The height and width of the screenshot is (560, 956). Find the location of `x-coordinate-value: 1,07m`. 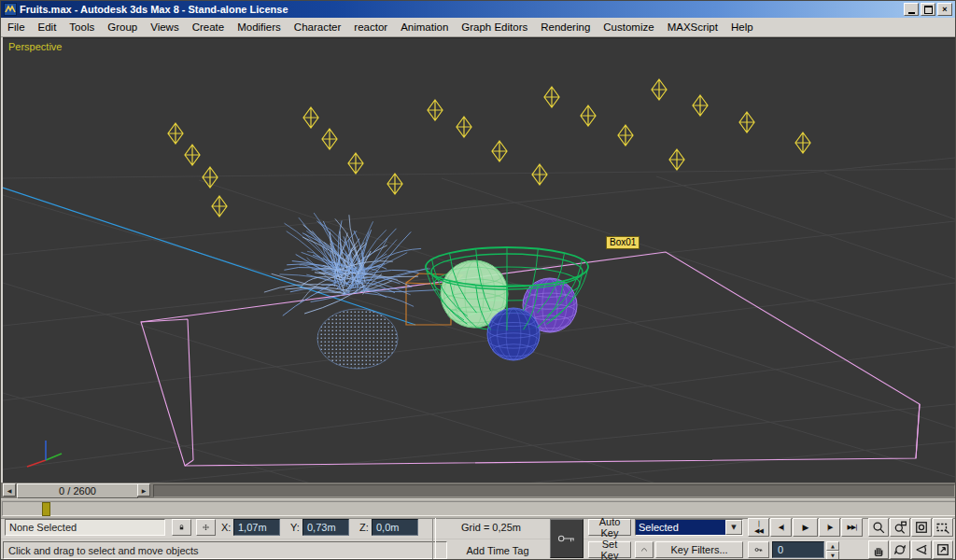

x-coordinate-value: 1,07m is located at coordinates (252, 527).